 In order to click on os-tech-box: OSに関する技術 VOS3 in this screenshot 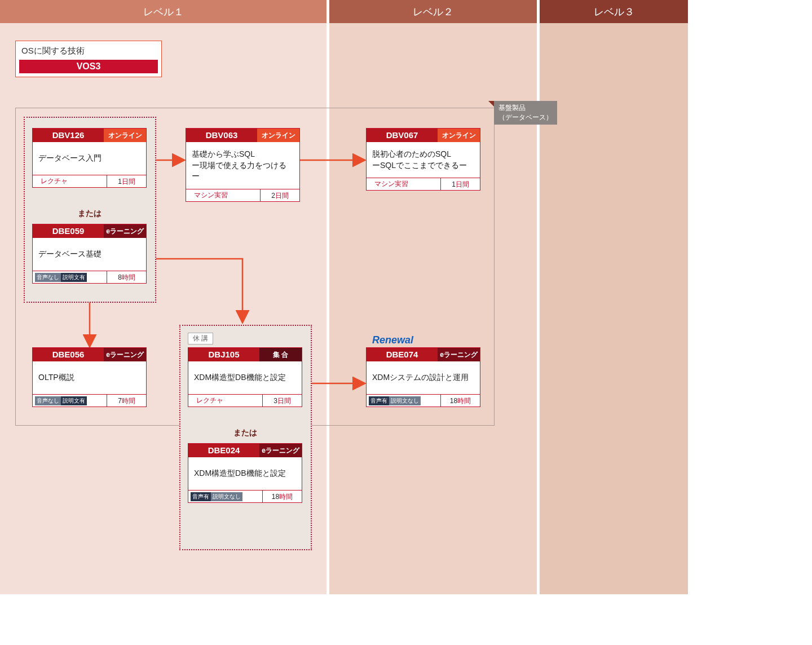, I will do `click(89, 59)`.